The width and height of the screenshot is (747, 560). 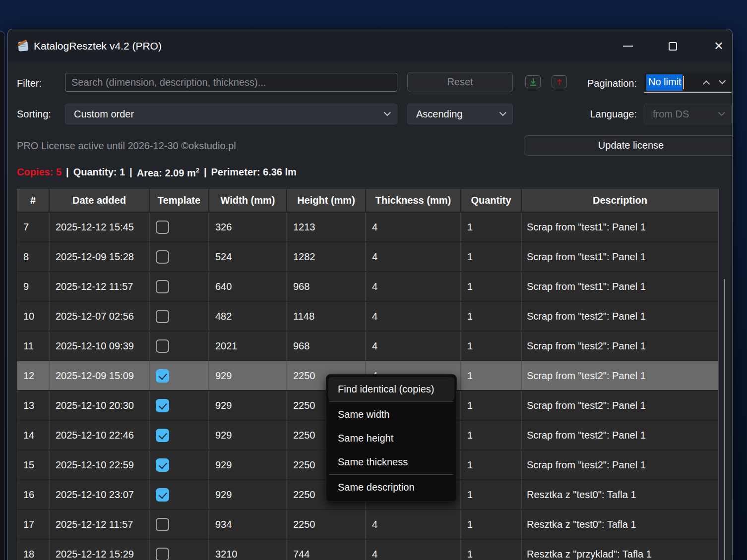 I want to click on title-bar: KatalogResztek v4.2 (PRO) ✕, so click(x=370, y=46).